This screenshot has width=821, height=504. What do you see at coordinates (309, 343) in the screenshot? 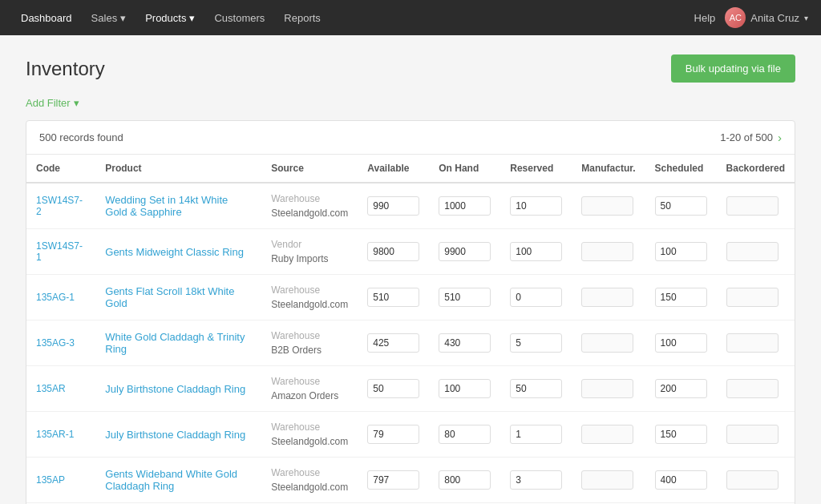
I see `cell-source: Warehouse B2B Orders` at bounding box center [309, 343].